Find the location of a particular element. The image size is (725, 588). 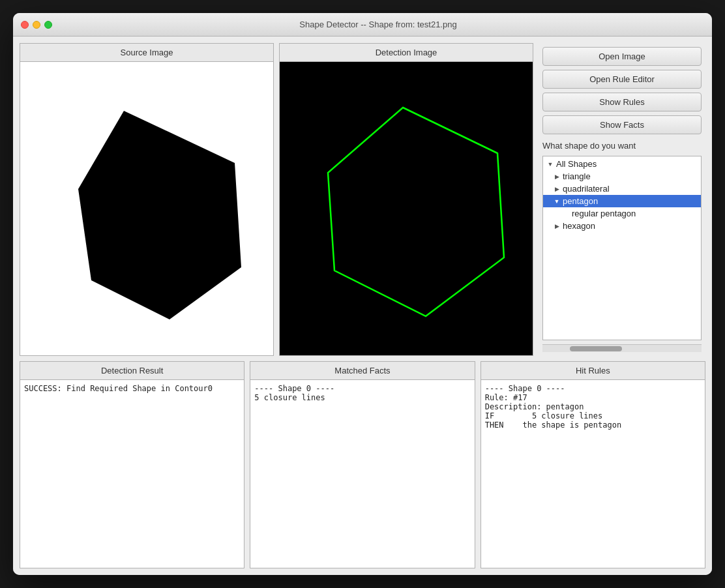

sidebar: Open Image Open Rule Editor Show Rules S… is located at coordinates (622, 199).